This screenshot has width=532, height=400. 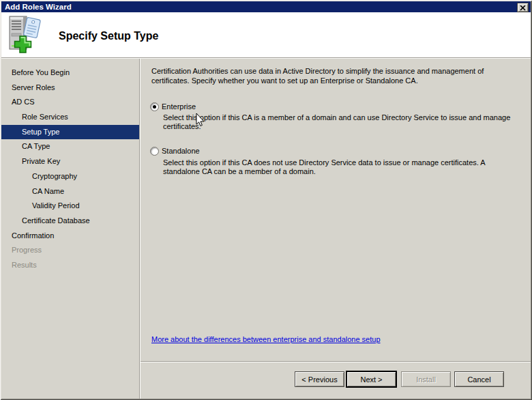 I want to click on wizard-header: Specify Setup Type, so click(x=266, y=35).